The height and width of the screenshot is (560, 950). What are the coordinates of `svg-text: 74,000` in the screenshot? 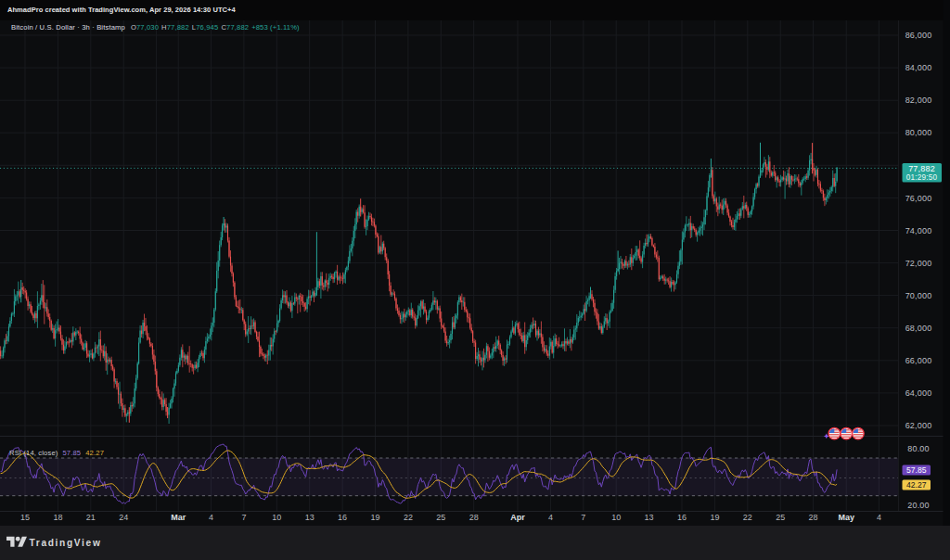 It's located at (918, 231).